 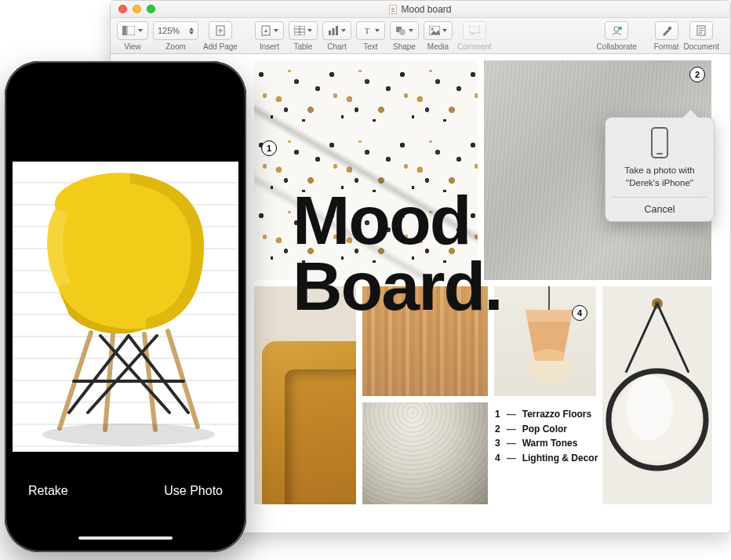 I want to click on text-label: Text, so click(x=370, y=47).